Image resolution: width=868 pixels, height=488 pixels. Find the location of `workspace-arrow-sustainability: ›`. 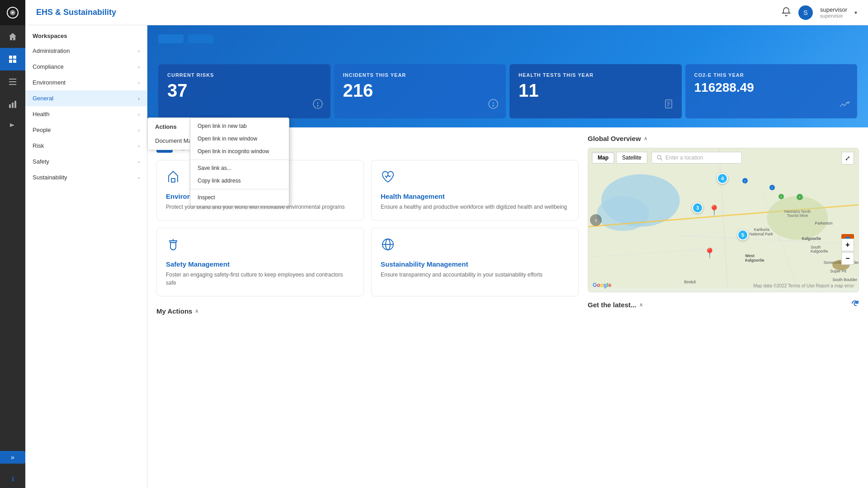

workspace-arrow-sustainability: › is located at coordinates (139, 178).